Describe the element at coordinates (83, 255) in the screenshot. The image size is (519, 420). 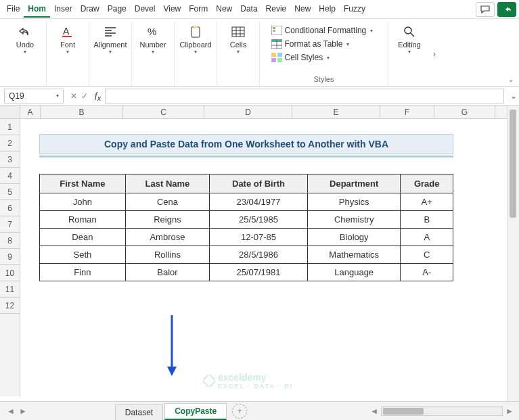
I see `table-cell: Seth` at that location.